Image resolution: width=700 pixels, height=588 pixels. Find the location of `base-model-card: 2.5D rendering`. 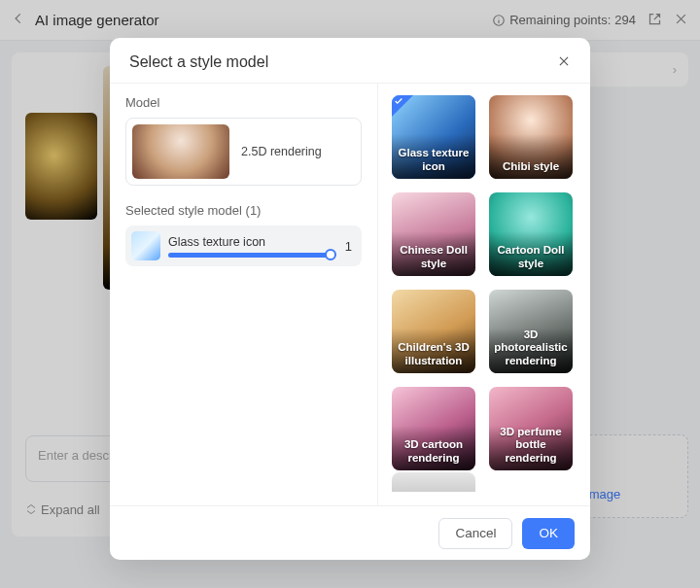

base-model-card: 2.5D rendering is located at coordinates (243, 152).